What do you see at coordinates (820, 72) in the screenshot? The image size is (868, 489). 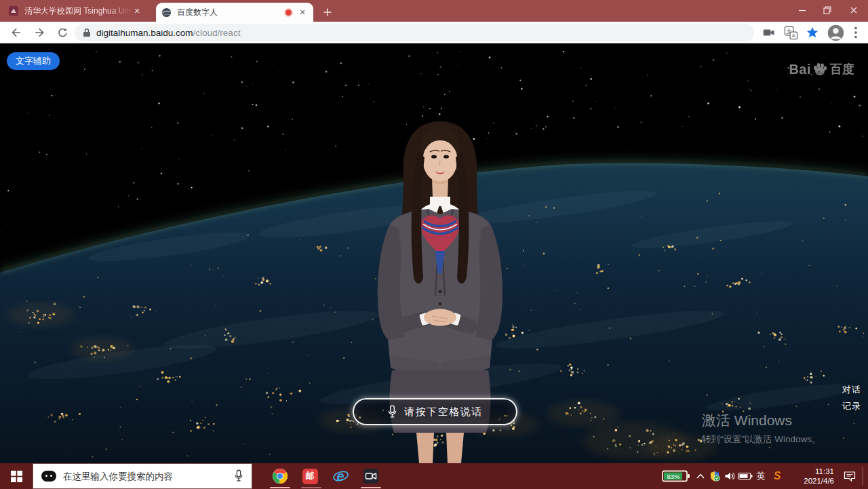 I see `svg-text: du` at bounding box center [820, 72].